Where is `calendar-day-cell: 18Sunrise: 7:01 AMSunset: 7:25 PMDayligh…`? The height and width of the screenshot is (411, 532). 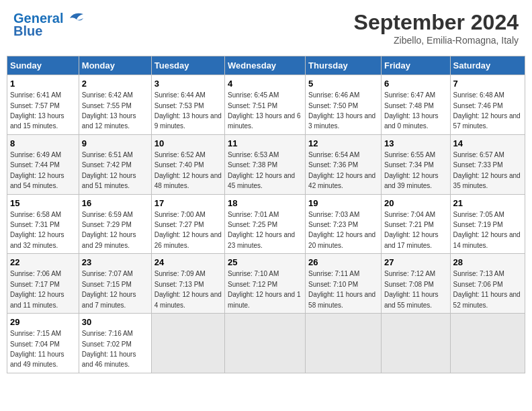 calendar-day-cell: 18Sunrise: 7:01 AMSunset: 7:25 PMDayligh… is located at coordinates (265, 224).